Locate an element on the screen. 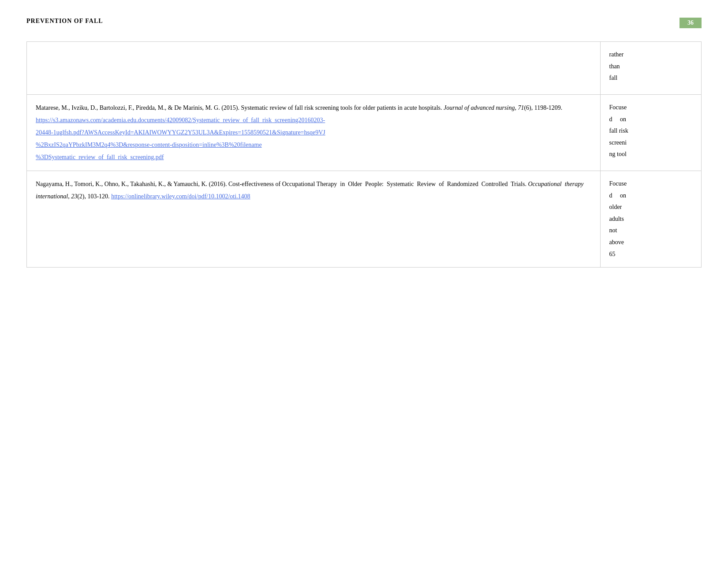  content-cell-empty is located at coordinates (314, 68).